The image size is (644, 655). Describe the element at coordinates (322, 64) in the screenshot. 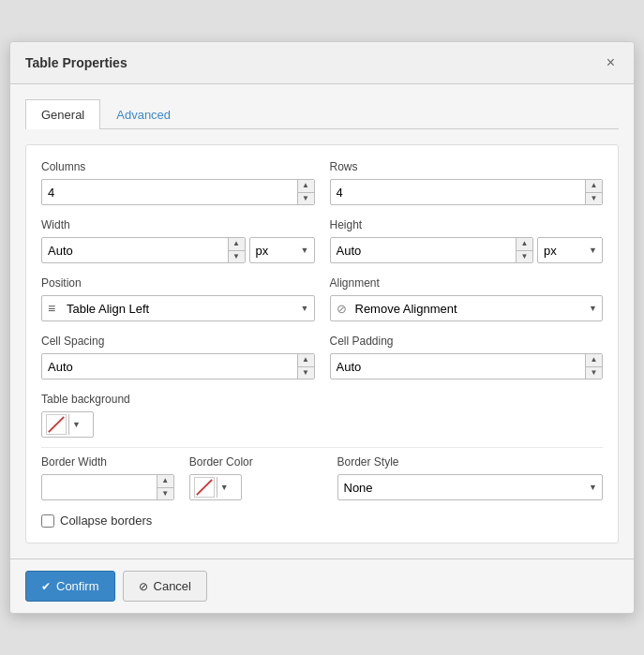

I see `dialog-header: Table Properties ×` at that location.